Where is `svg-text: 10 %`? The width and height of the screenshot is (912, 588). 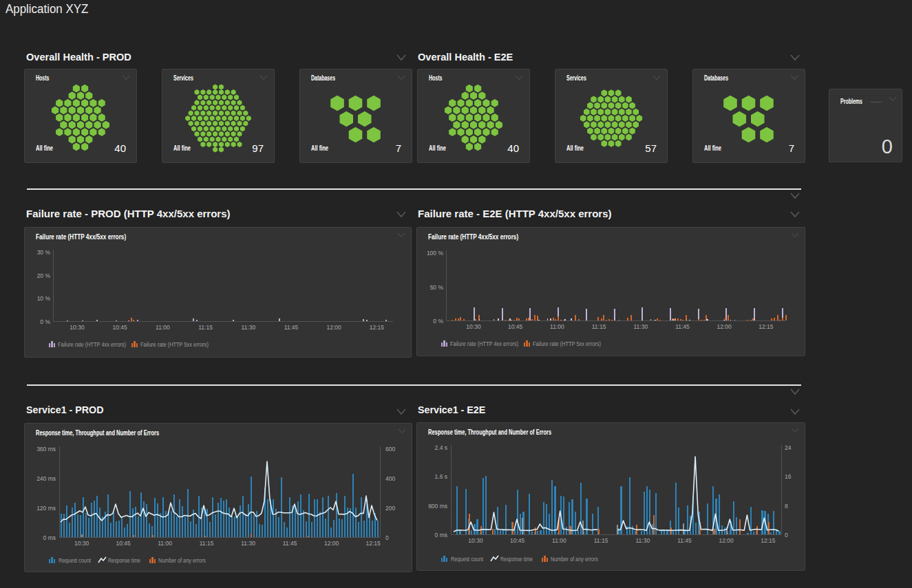
svg-text: 10 % is located at coordinates (44, 298).